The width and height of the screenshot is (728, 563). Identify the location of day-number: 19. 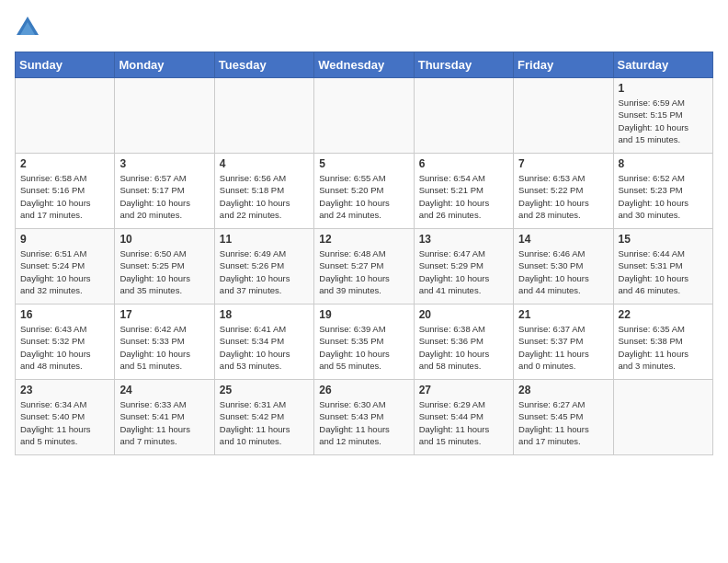
(364, 315).